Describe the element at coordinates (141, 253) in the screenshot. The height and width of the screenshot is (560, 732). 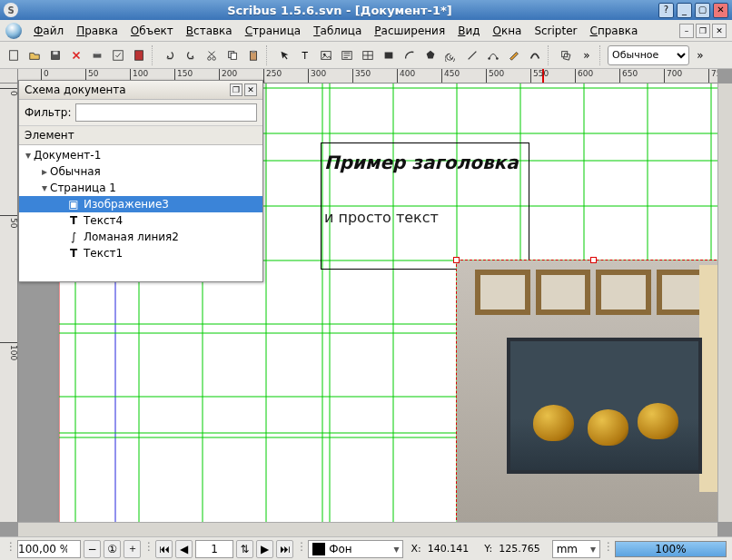
I see `tree-item-text1: TТекст1` at that location.